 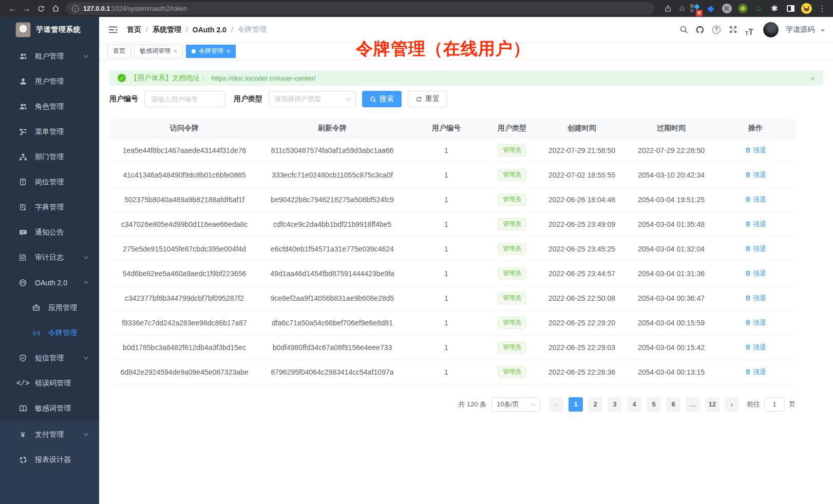 I want to click on access-token: 1ea5e44f8bc1467aaede43144f31de76, so click(x=184, y=150).